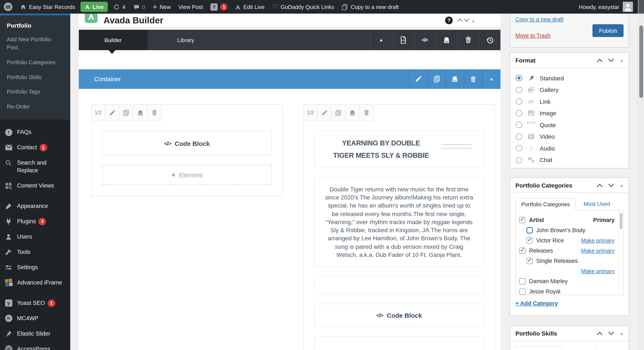  What do you see at coordinates (492, 79) in the screenshot?
I see `container-collapse-button: ▲` at bounding box center [492, 79].